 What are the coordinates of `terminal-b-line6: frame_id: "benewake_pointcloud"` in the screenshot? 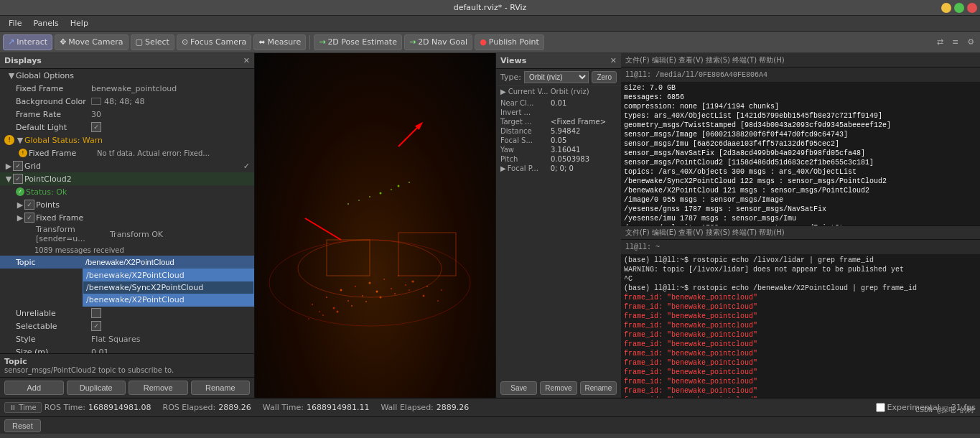 It's located at (801, 307).